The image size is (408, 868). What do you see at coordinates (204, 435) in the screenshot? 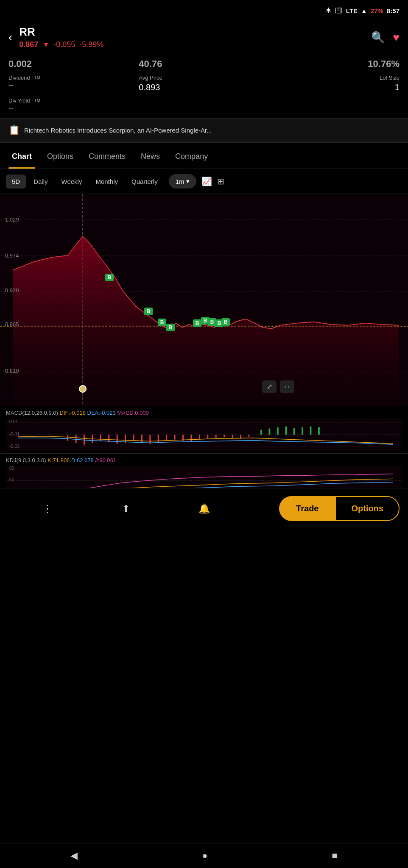
I see `macd-svg: 0.01 -0.01 -0.03` at bounding box center [204, 435].